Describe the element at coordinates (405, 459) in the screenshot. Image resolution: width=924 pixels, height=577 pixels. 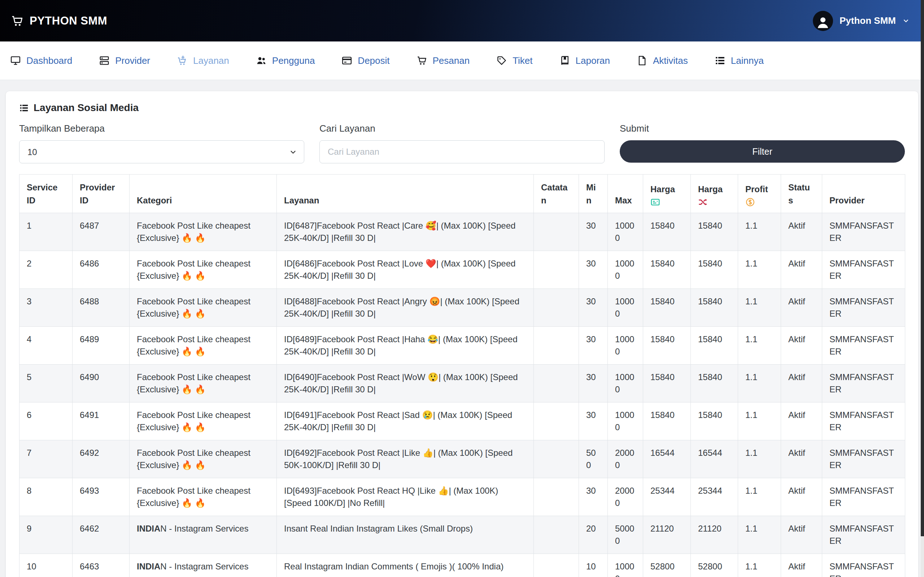
I see `cell-layanan: ID[6492]Facebook Post React |Like 👍| (Ma…` at that location.